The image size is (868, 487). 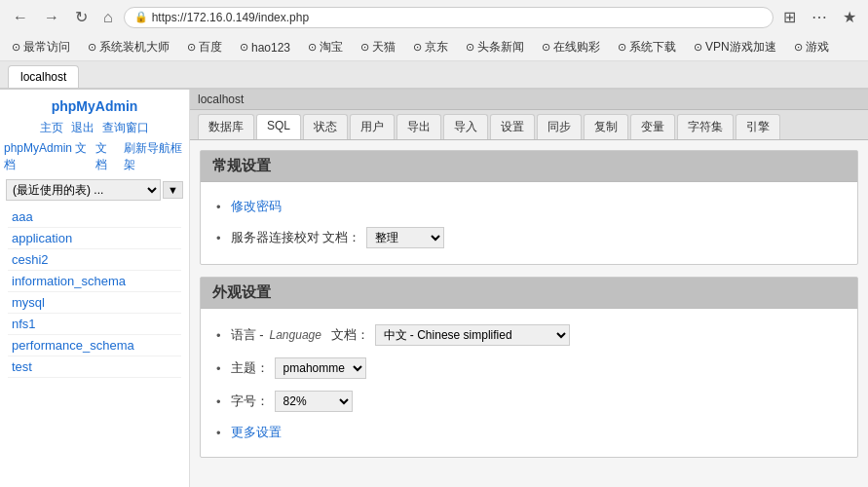 I want to click on bookmark-jingdong: ⊙ 京东, so click(x=431, y=47).